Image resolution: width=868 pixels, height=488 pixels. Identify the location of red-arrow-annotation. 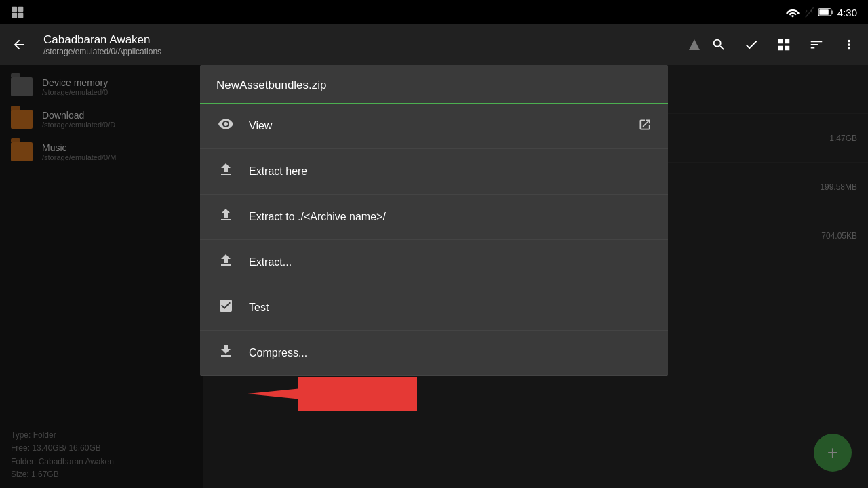
(332, 394).